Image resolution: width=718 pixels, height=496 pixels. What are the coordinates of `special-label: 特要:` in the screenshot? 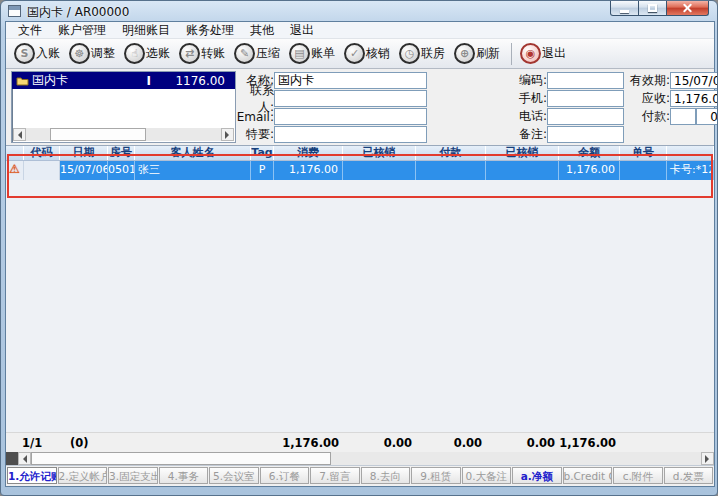 It's located at (254, 134).